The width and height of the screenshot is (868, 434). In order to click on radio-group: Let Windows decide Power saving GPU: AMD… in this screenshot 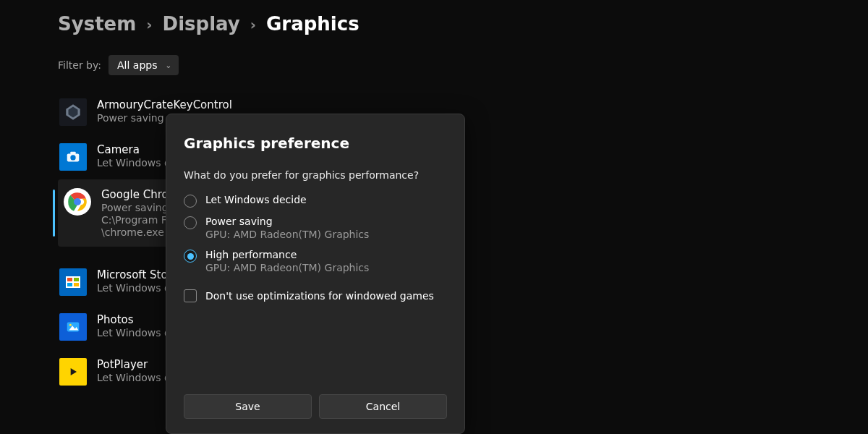, I will do `click(315, 234)`.